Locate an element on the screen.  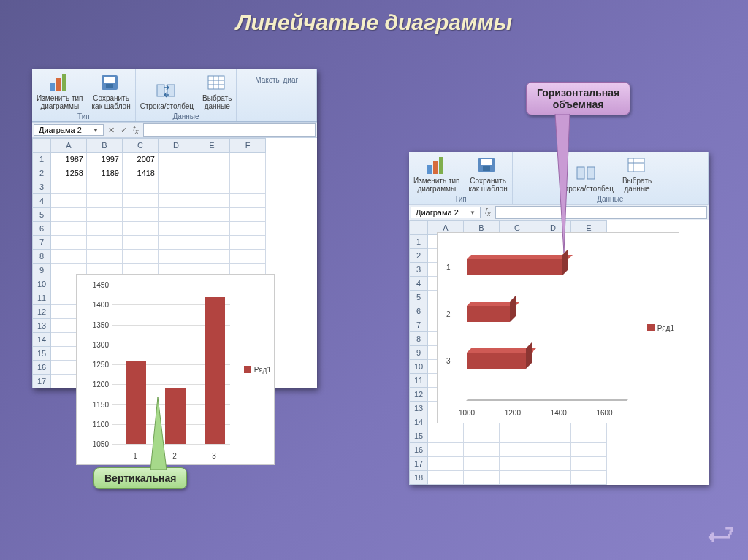
horizontal-3d-bar-chart: Ряд1 3211000120014001600 is located at coordinates (558, 328).